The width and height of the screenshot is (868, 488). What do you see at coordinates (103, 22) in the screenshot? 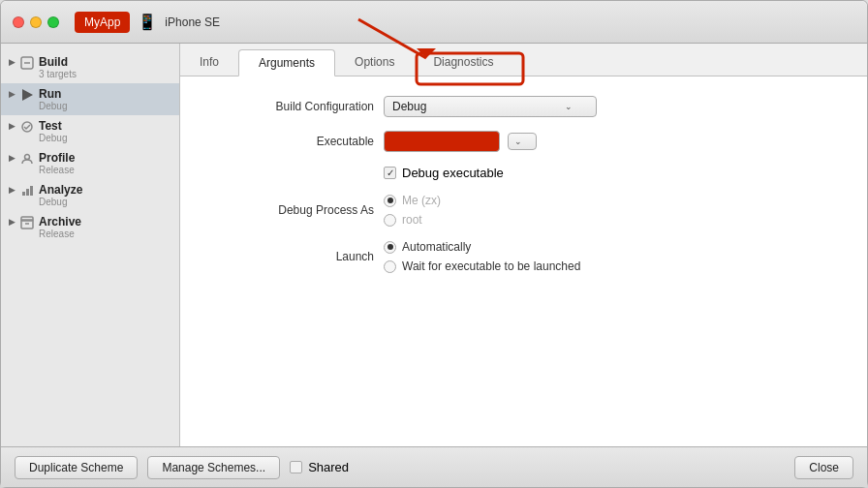
I see `scheme-selector: MyApp` at bounding box center [103, 22].